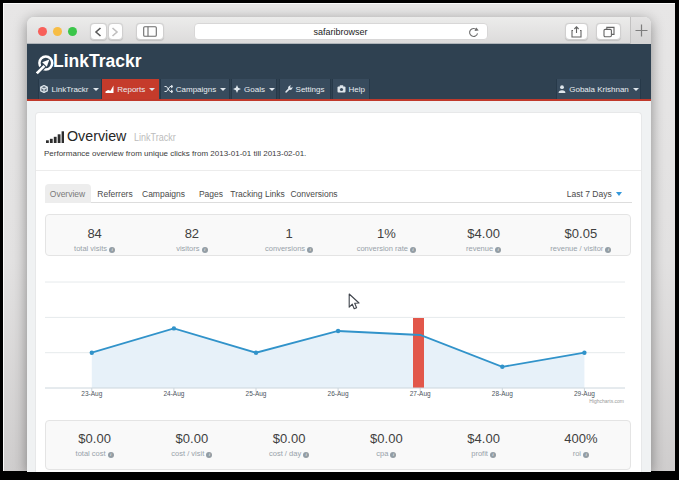 This screenshot has height=480, width=679. Describe the element at coordinates (420, 393) in the screenshot. I see `svg-text: 27-Aug` at that location.